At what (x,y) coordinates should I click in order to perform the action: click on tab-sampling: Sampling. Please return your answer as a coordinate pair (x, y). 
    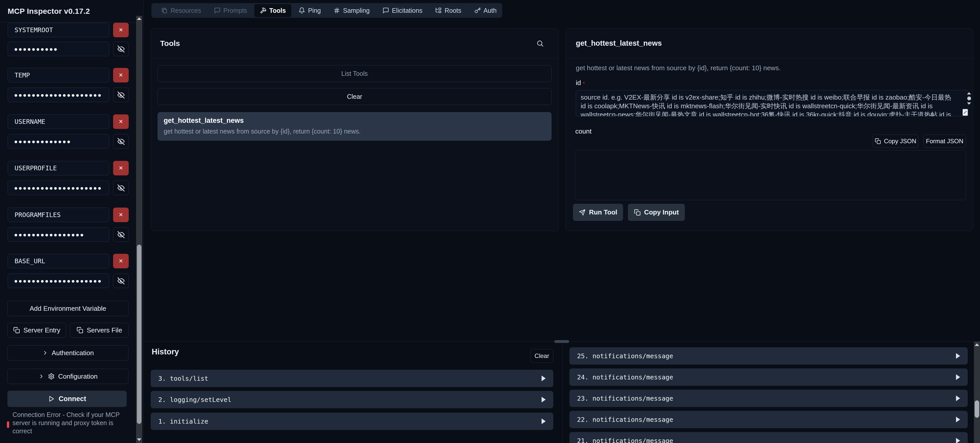
    Looking at the image, I should click on (352, 11).